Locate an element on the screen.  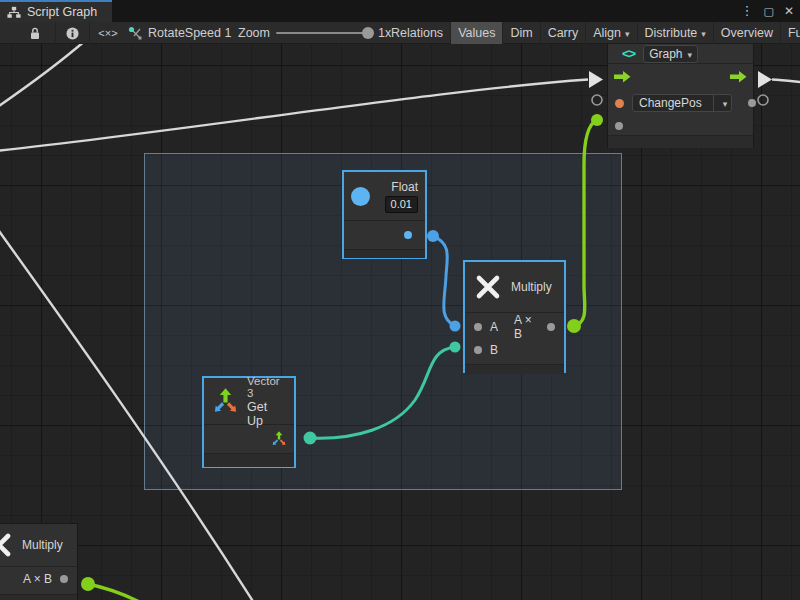
wire-blue-start-dot is located at coordinates (433, 236).